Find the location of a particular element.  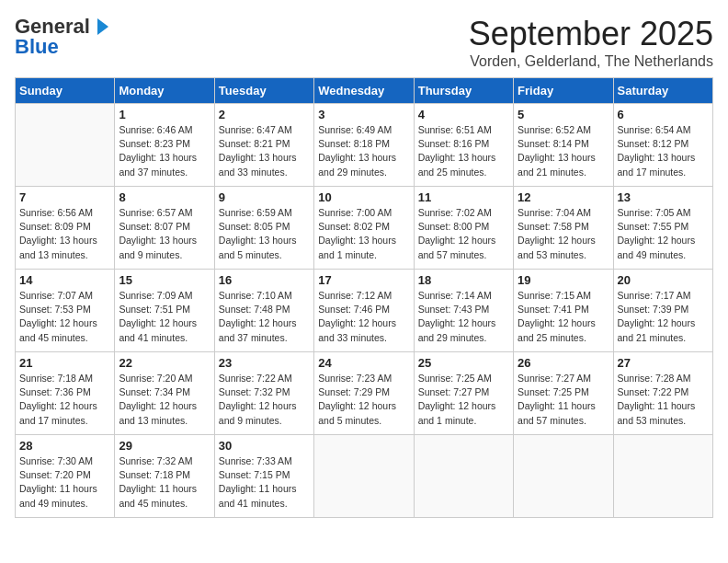

day-number: 29 is located at coordinates (164, 445).